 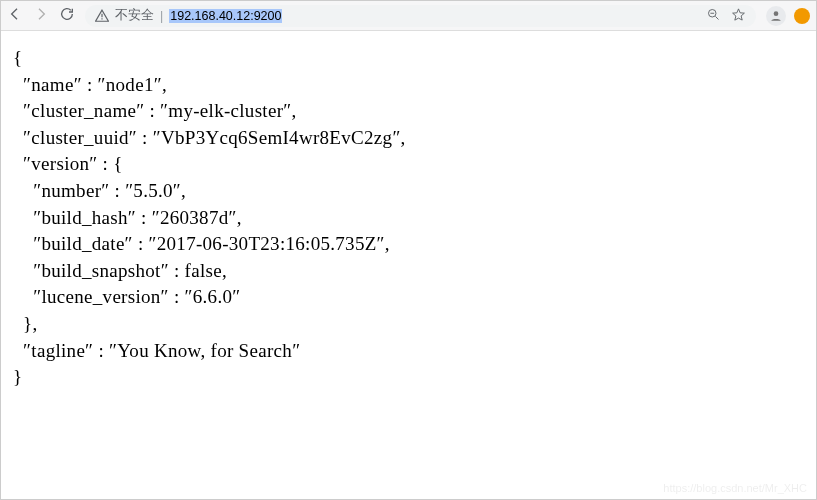 I want to click on notification-badge, so click(x=802, y=16).